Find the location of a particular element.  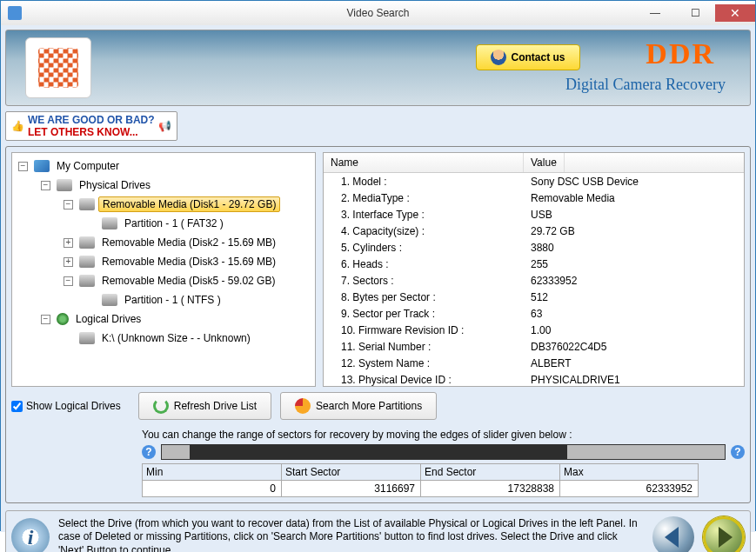

checkbox-input is located at coordinates (17, 407).